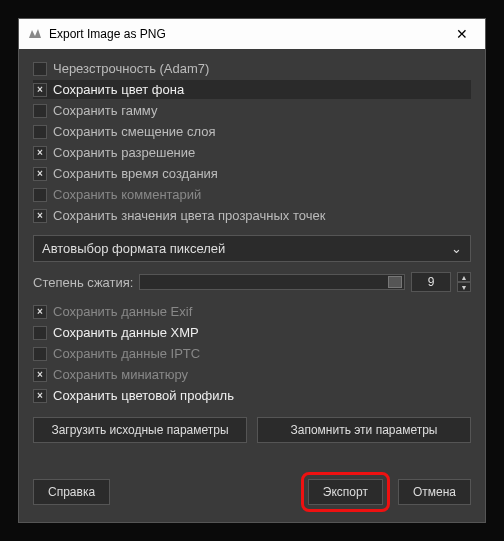 This screenshot has height=541, width=504. Describe the element at coordinates (431, 282) in the screenshot. I see `compression-value` at that location.